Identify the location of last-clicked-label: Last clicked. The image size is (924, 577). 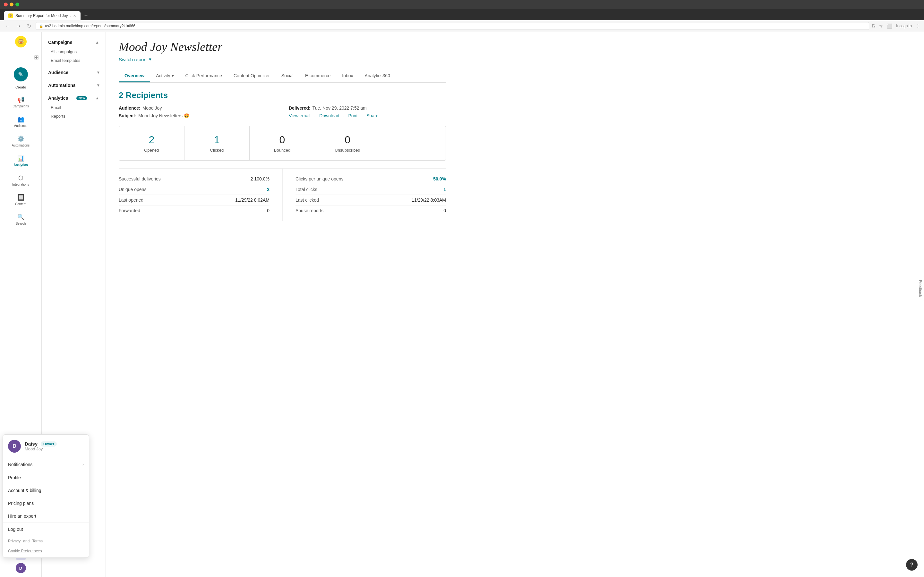
(307, 200).